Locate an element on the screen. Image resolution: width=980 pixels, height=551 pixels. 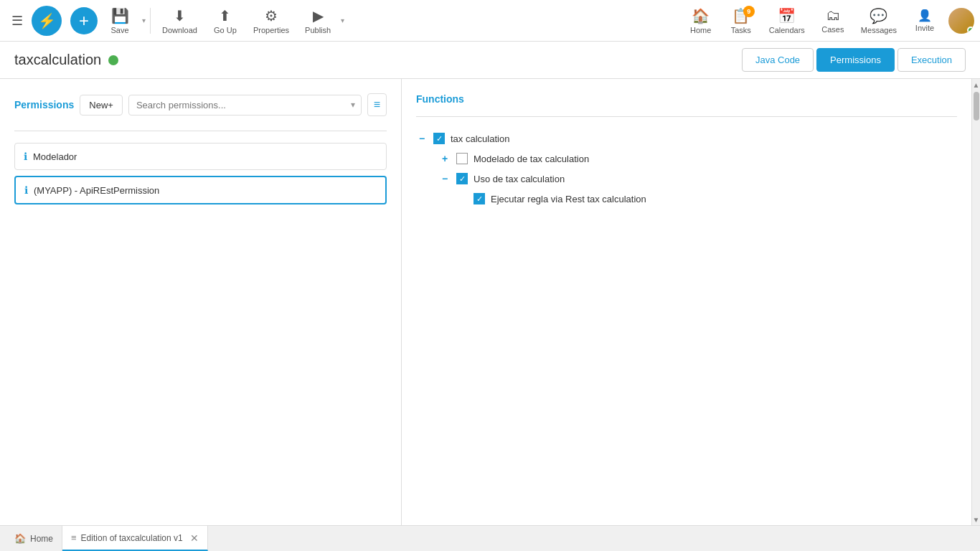
scrollbar-track is located at coordinates (976, 302).